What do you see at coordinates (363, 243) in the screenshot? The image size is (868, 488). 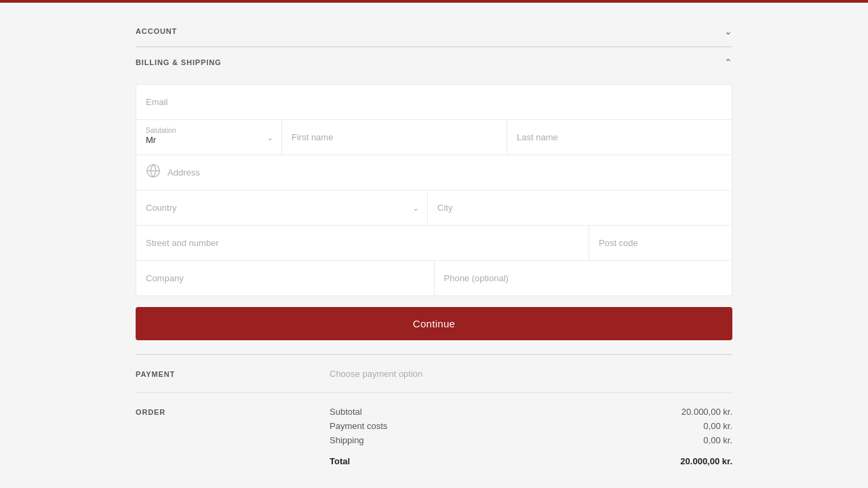 I see `street-field` at bounding box center [363, 243].